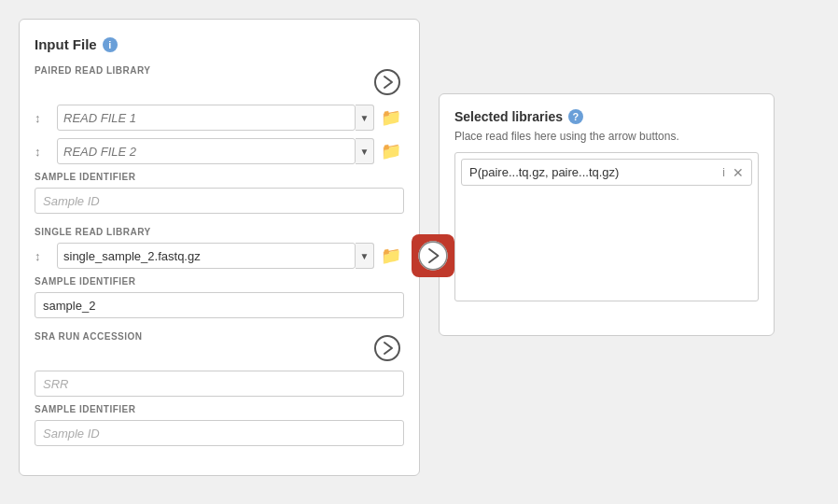  I want to click on sra-sample-id-input, so click(219, 433).